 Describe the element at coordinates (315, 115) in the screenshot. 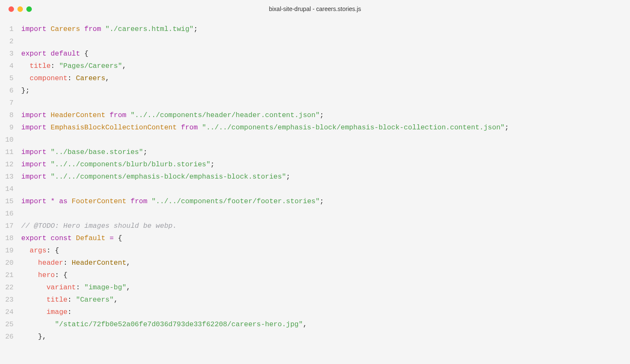

I see `code-line: 8import HeaderContent from "../../compon…` at that location.